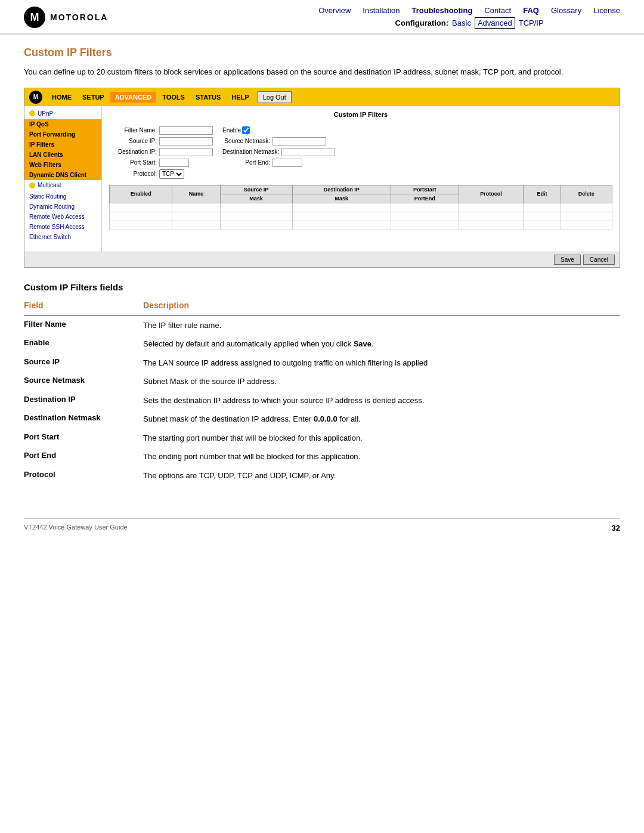 Image resolution: width=644 pixels, height=833 pixels. What do you see at coordinates (161, 131) in the screenshot?
I see `filter-name-row: Filter Name:` at bounding box center [161, 131].